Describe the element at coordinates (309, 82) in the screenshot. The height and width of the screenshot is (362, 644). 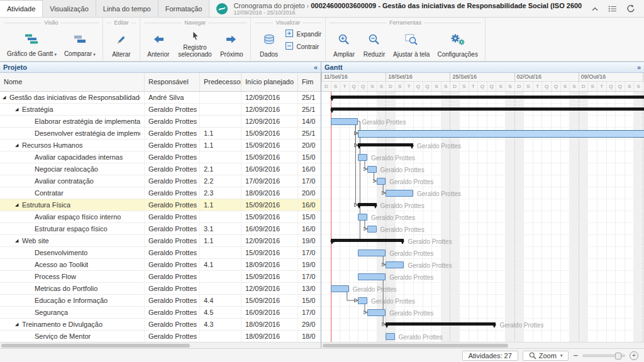
I see `column-header-fim: Fim` at that location.